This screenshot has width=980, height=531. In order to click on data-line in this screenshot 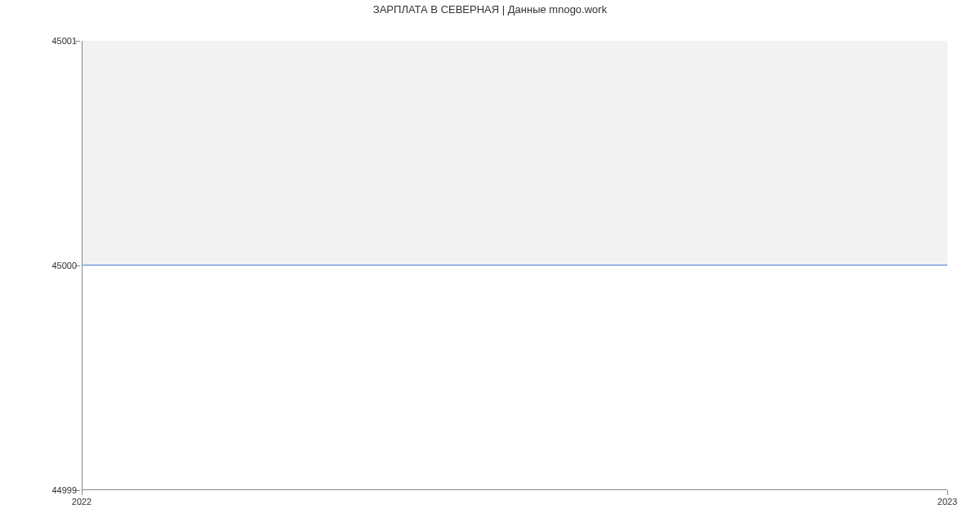, I will do `click(514, 265)`.